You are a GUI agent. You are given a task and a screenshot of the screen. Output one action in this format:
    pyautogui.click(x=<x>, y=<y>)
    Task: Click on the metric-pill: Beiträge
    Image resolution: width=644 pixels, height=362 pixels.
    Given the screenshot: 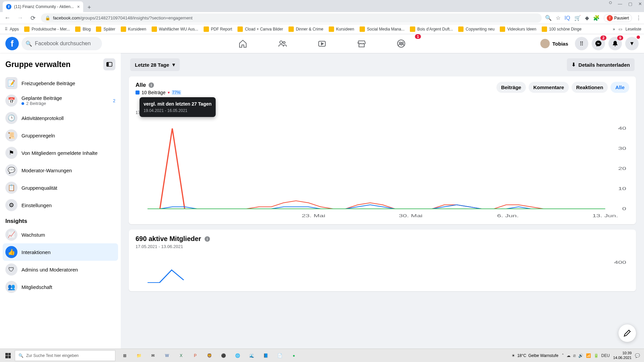 What is the action you would take?
    pyautogui.click(x=511, y=87)
    